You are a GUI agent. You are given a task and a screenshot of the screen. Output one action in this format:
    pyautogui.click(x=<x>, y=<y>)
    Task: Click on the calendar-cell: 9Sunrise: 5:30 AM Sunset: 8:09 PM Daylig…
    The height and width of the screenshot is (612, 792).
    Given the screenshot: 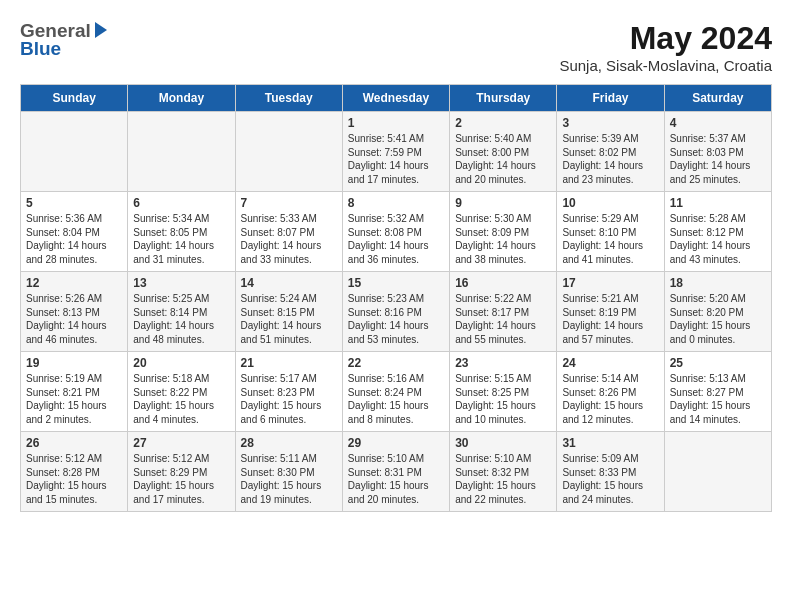 What is the action you would take?
    pyautogui.click(x=504, y=232)
    